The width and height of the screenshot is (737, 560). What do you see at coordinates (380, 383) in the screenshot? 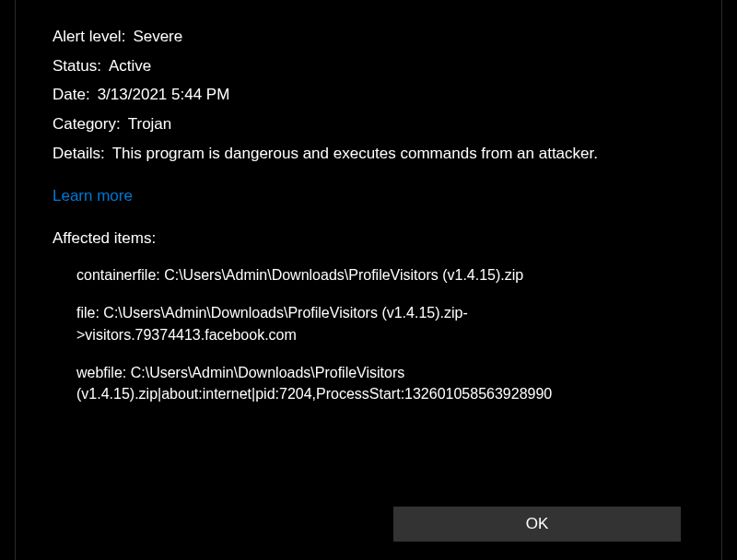
I see `list-item: webfile: C:\Users\Admin\Downloads\Profil…` at bounding box center [380, 383].